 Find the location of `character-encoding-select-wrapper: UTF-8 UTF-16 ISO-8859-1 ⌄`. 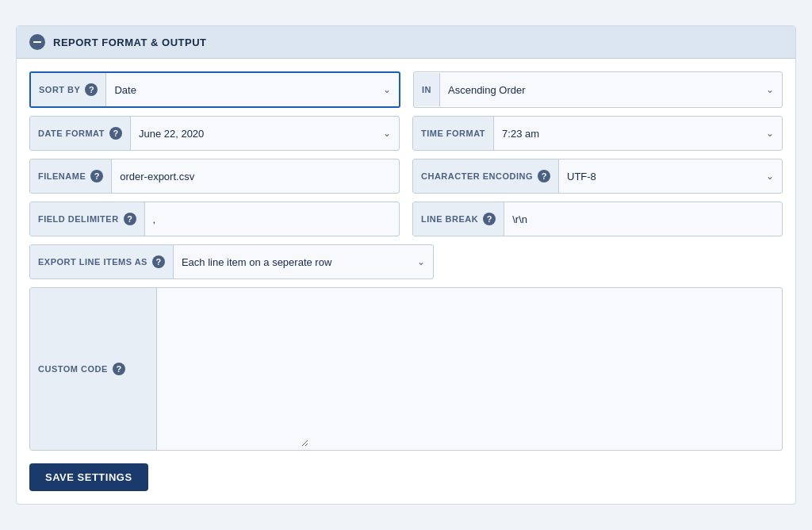

character-encoding-select-wrapper: UTF-8 UTF-16 ISO-8859-1 ⌄ is located at coordinates (671, 176).